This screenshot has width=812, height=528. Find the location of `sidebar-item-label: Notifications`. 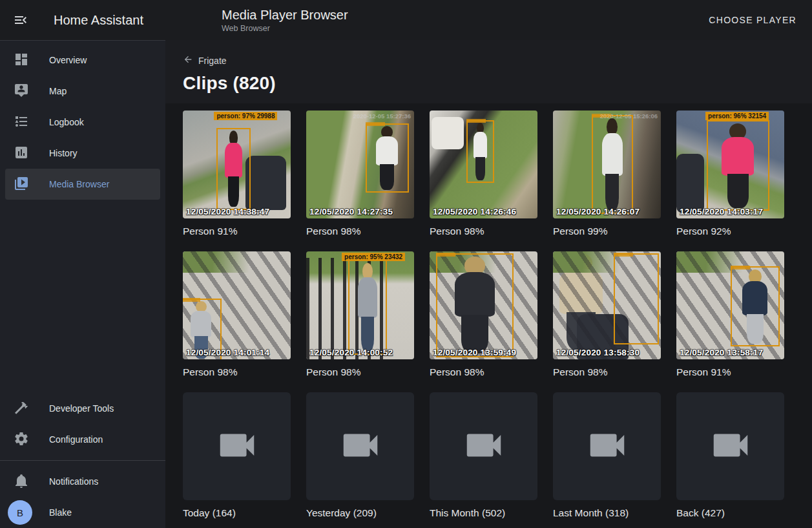

sidebar-item-label: Notifications is located at coordinates (74, 481).